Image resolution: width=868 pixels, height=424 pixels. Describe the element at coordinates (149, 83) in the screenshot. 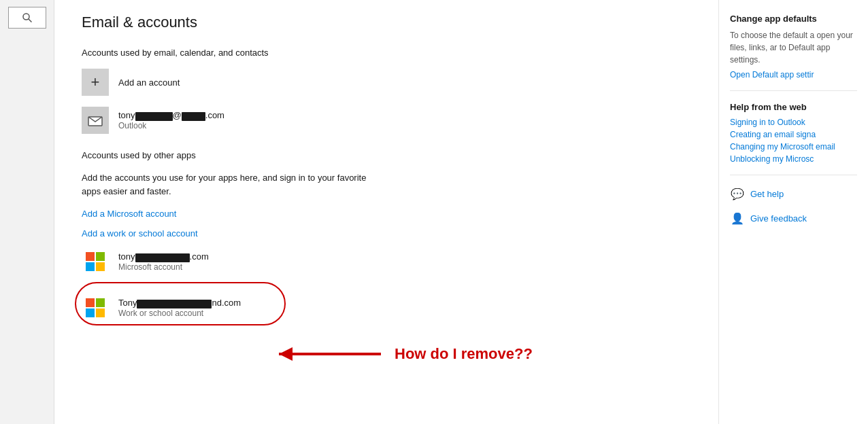

I see `add-account-label: Add an account` at that location.